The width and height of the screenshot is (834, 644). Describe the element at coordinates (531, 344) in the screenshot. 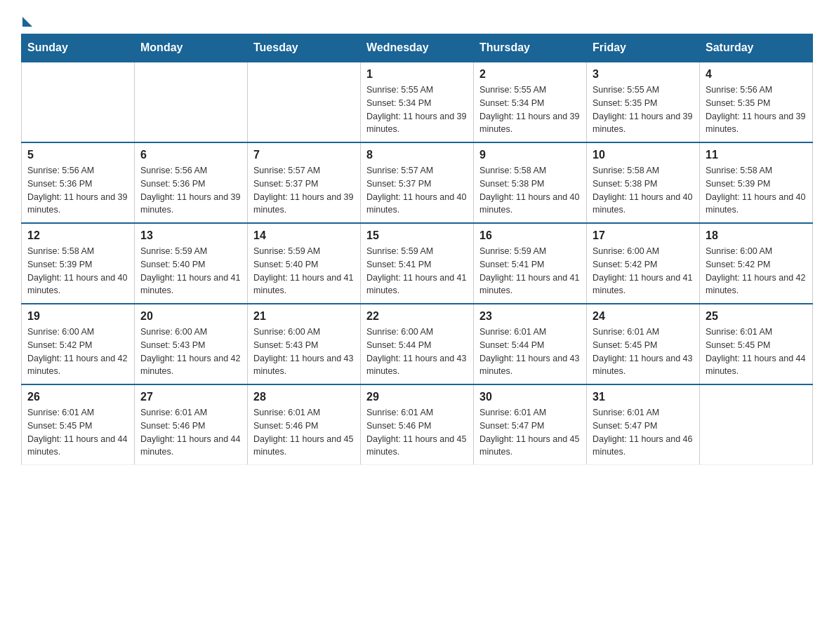

I see `calendar-cell: 23Sunrise: 6:01 AM Sunset: 5:44 PM Dayli…` at that location.